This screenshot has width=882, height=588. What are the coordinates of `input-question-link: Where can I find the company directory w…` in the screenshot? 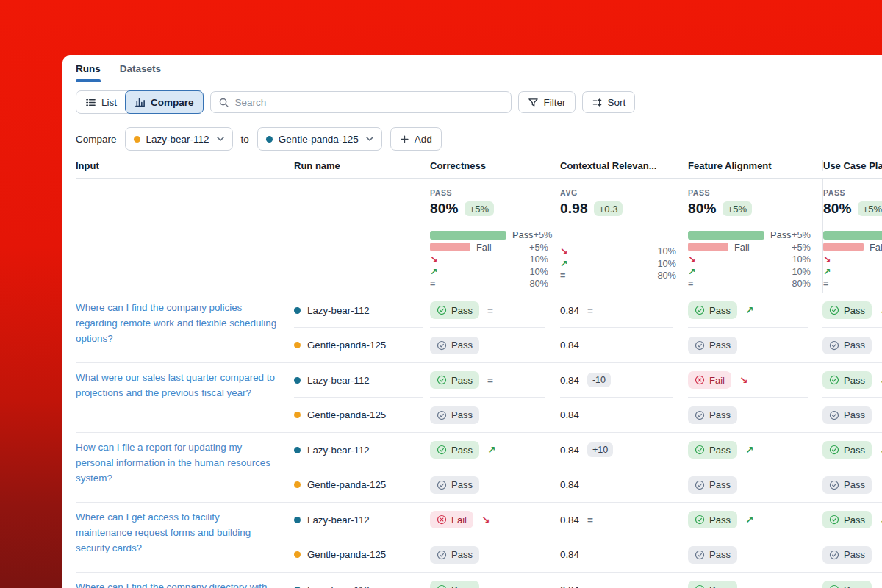 It's located at (172, 585).